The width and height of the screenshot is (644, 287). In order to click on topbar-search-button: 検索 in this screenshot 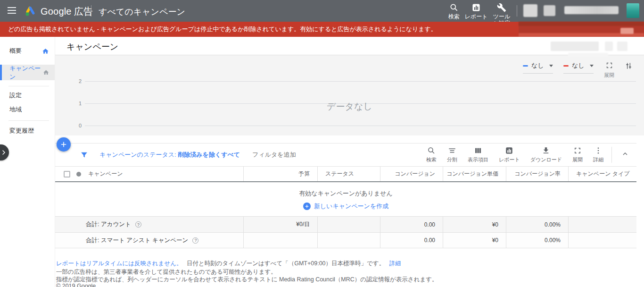, I will do `click(454, 11)`.